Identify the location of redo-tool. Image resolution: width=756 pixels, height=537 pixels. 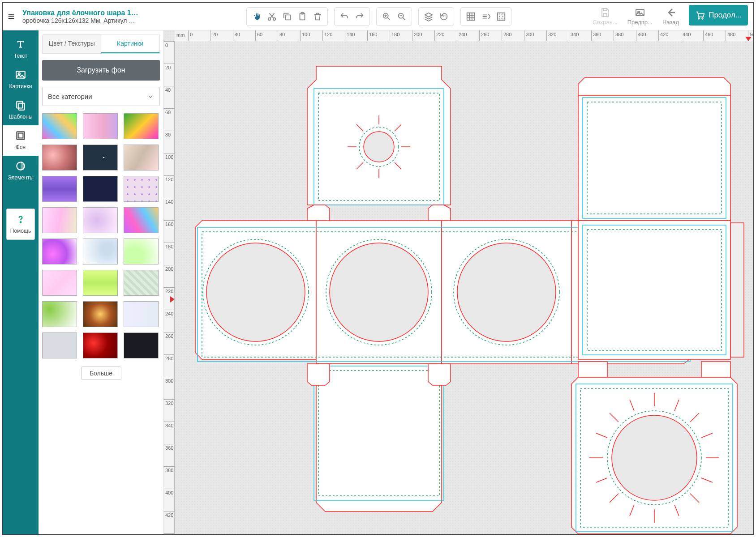
(360, 17).